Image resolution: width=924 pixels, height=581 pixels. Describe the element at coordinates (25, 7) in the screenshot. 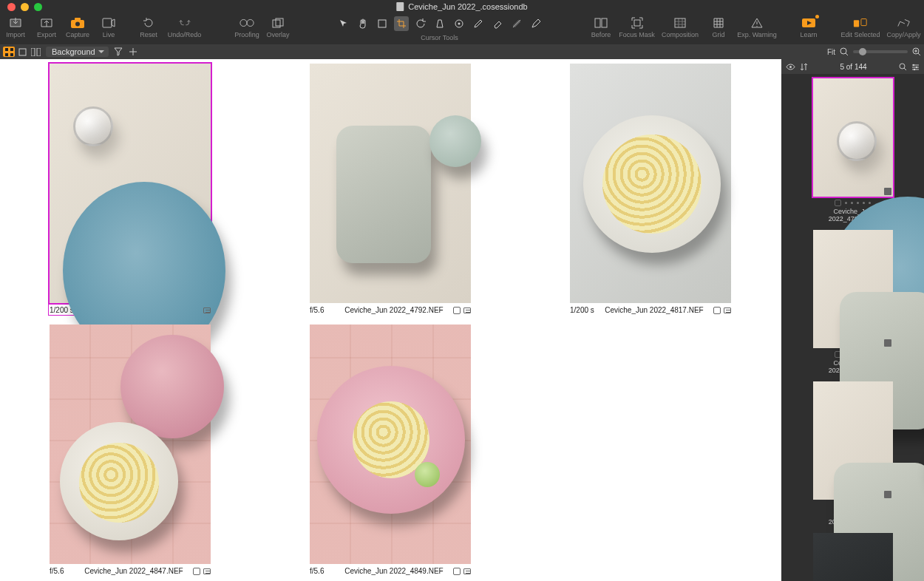

I see `minimize-button` at that location.